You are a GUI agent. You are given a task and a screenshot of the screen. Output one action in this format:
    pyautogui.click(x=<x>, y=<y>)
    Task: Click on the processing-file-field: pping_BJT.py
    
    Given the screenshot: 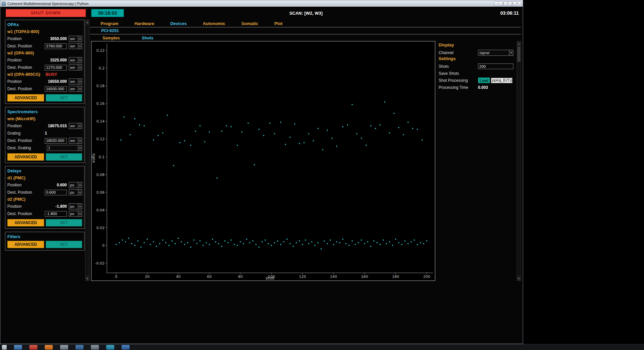 What is the action you would take?
    pyautogui.click(x=502, y=80)
    